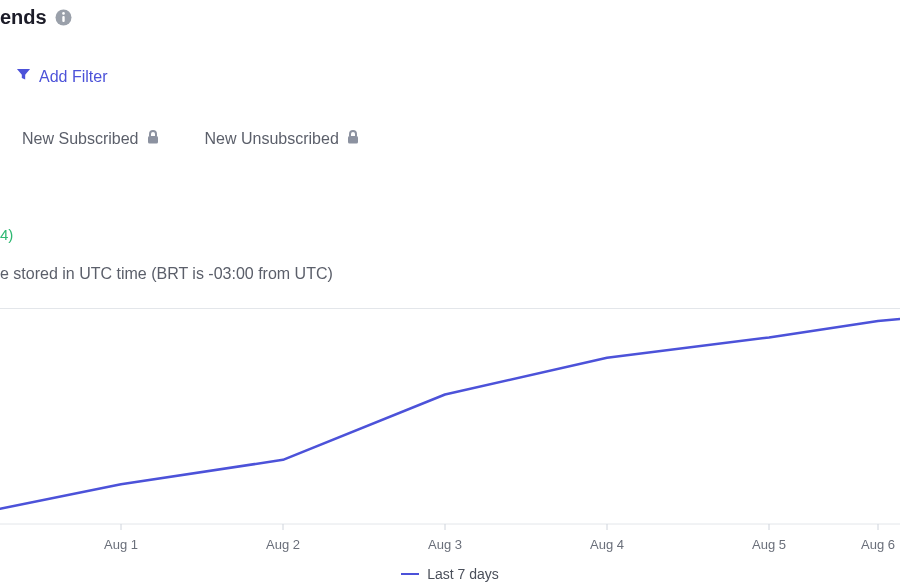 The image size is (900, 588). What do you see at coordinates (463, 574) in the screenshot?
I see `legend-label: Last 7 days` at bounding box center [463, 574].